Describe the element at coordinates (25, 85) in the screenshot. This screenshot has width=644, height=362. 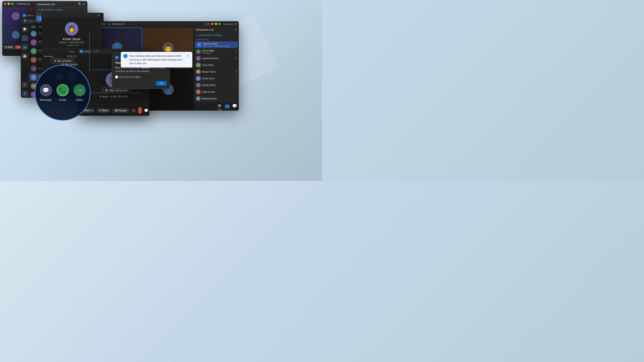
I see `nav-settings-icon: ⚙` at that location.